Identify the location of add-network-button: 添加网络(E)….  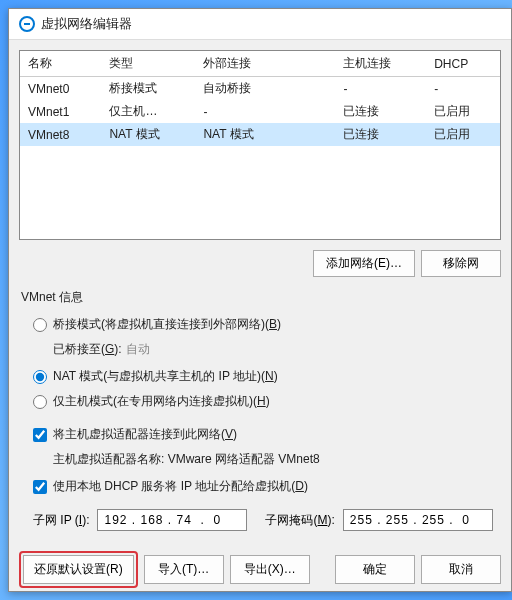
(364, 264).